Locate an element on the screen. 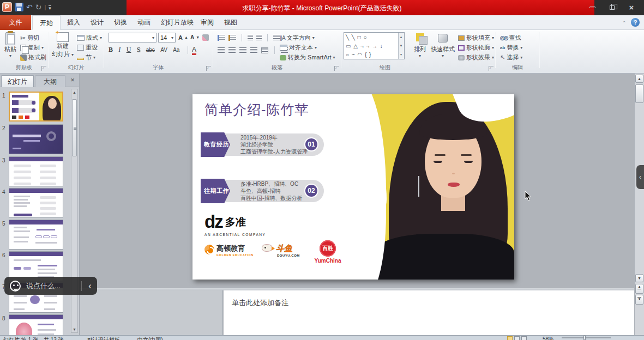 The height and width of the screenshot is (340, 644). save-icon is located at coordinates (19, 7).